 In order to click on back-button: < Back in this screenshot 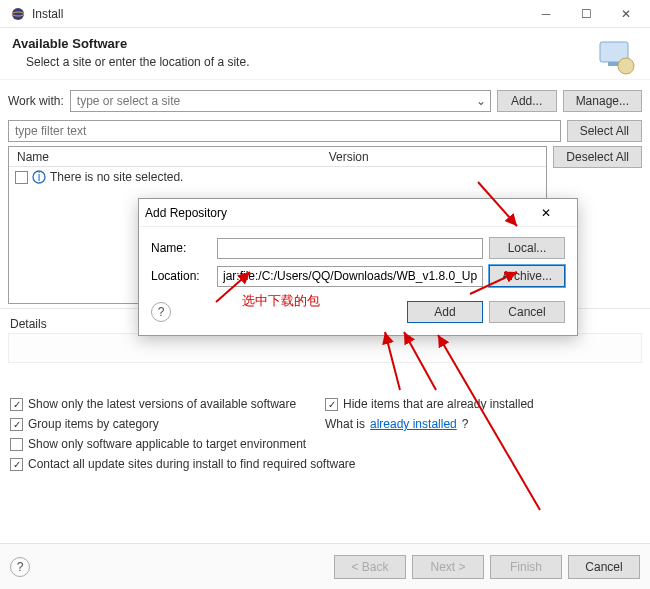, I will do `click(370, 567)`.